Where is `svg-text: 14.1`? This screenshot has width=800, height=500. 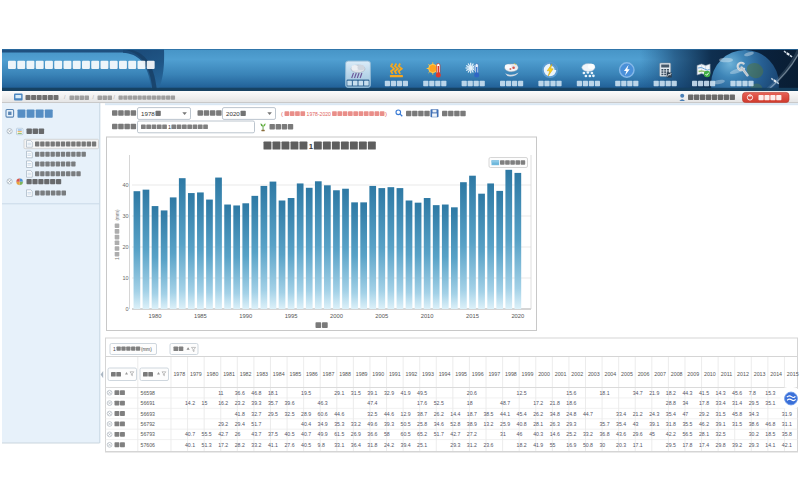
svg-text: 14.1 is located at coordinates (770, 445).